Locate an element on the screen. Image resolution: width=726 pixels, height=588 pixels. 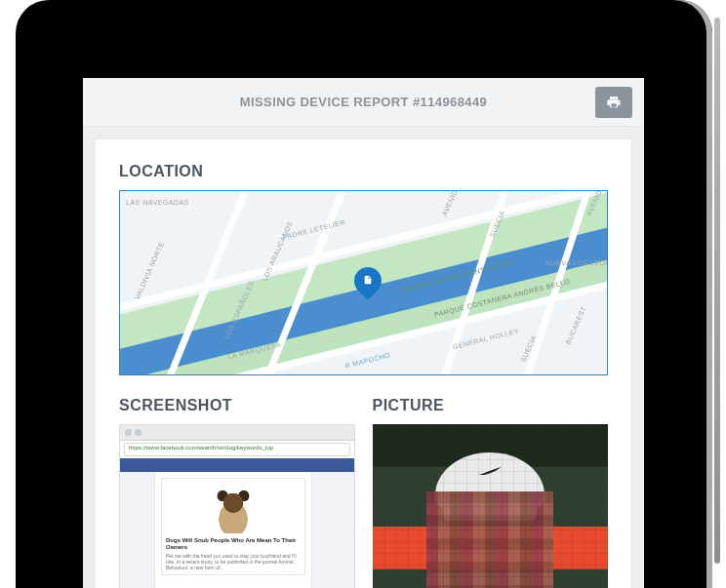
street-label: LAS NAVEGADAS is located at coordinates (158, 203).